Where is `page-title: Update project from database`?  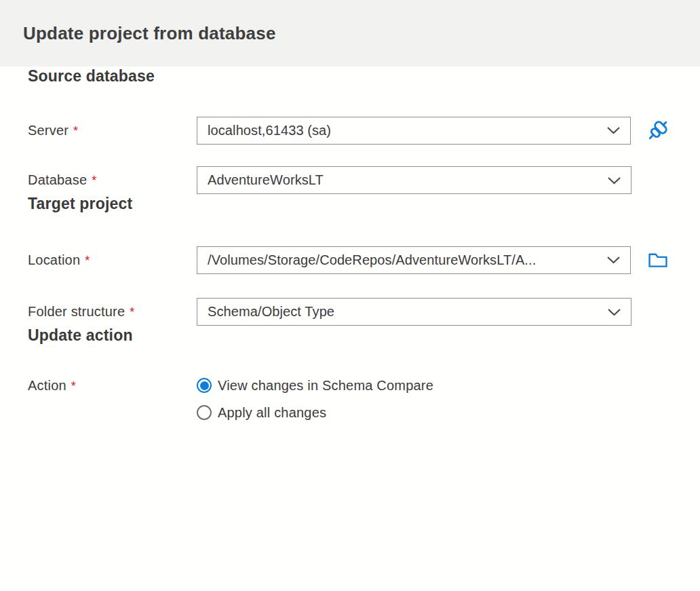 page-title: Update project from database is located at coordinates (149, 34).